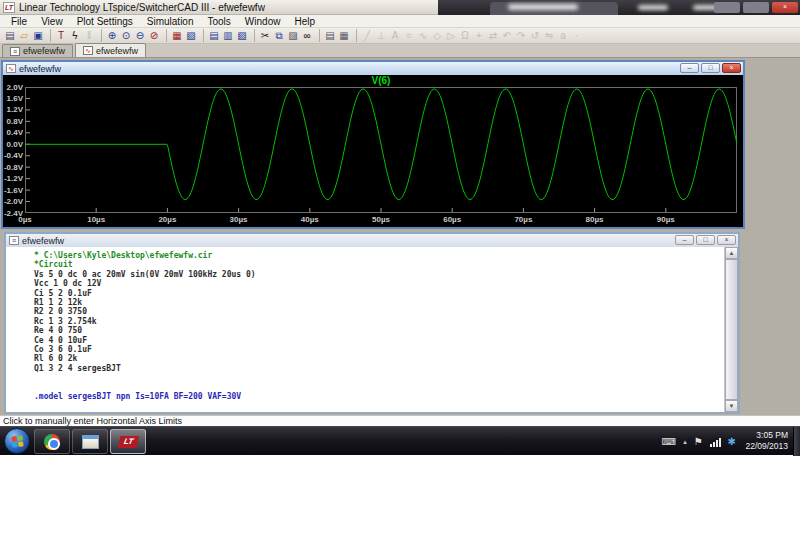  I want to click on netlist-line: Vs 5 0 dc 0 ac 20mV sin(0V 20mV 100kHz 2…, so click(372, 274).